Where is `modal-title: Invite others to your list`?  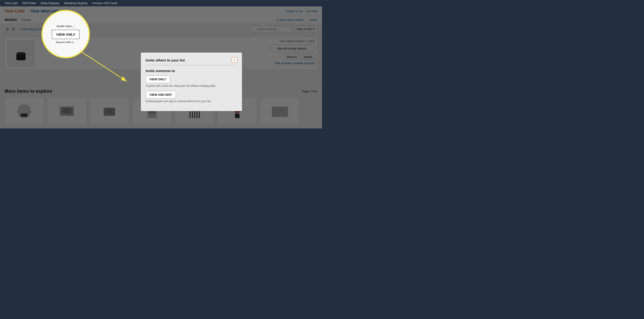
modal-title: Invite others to your list is located at coordinates (165, 60).